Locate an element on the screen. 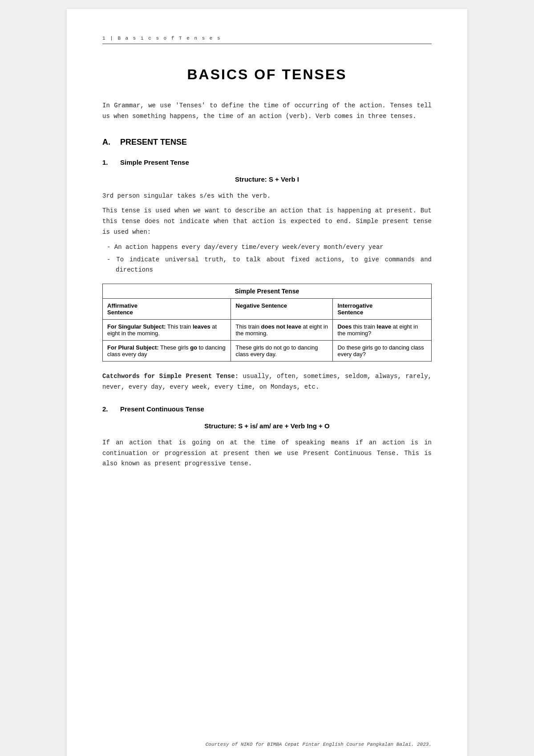 The height and width of the screenshot is (756, 534). structure-1: Structure: S + Verb I is located at coordinates (267, 179).